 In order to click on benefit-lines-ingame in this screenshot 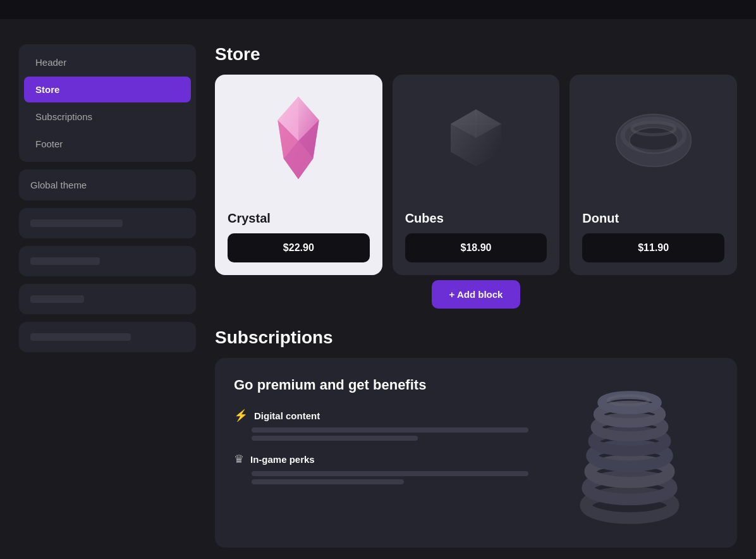, I will do `click(381, 478)`.